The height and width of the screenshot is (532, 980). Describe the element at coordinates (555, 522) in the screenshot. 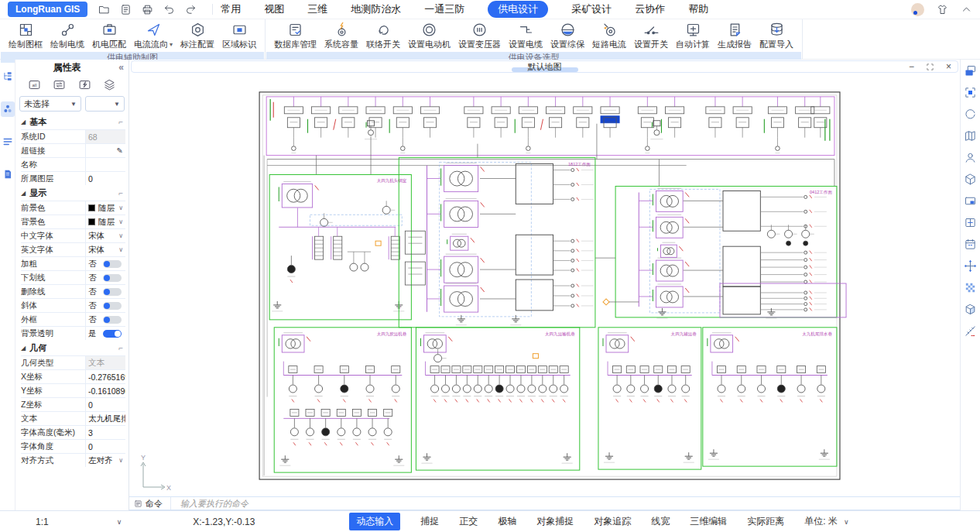

I see `status-toggle-对象捕捉: 对象捕捉` at that location.